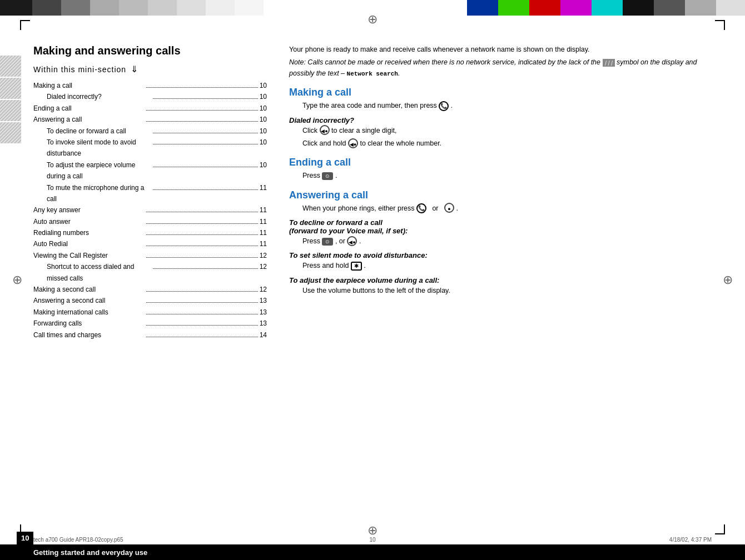  What do you see at coordinates (372, 539) in the screenshot?
I see `bottom-meta: tech a700 Guide APR18-02copy.p65 10 4/18…` at bounding box center [372, 539].